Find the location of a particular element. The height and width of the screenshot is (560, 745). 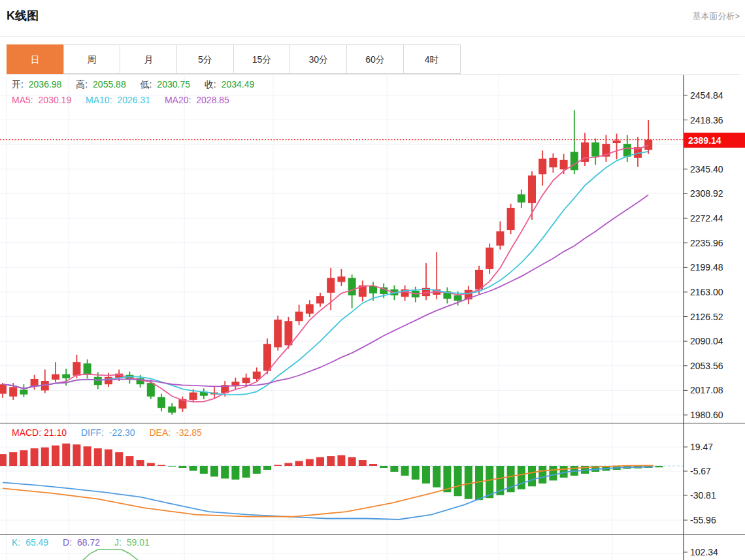

kdj-row: K: 65.49 D: 68.72 J: 59.01 is located at coordinates (82, 542).